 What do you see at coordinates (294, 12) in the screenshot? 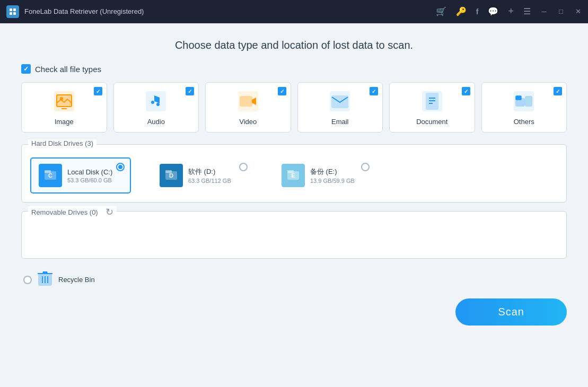
I see `title-bar: FoneLab Data Retriever (Unregistered) 🛒 …` at bounding box center [294, 12].